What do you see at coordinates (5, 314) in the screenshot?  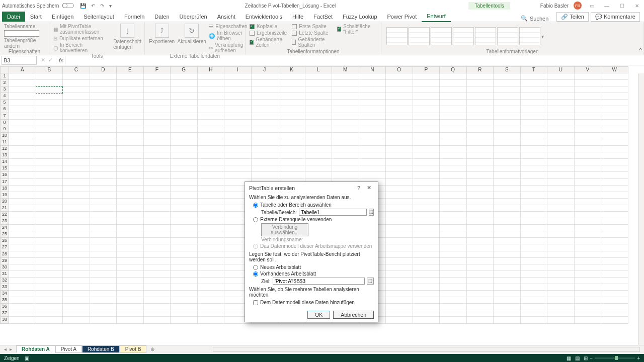 I see `row-header: 37` at bounding box center [5, 314].